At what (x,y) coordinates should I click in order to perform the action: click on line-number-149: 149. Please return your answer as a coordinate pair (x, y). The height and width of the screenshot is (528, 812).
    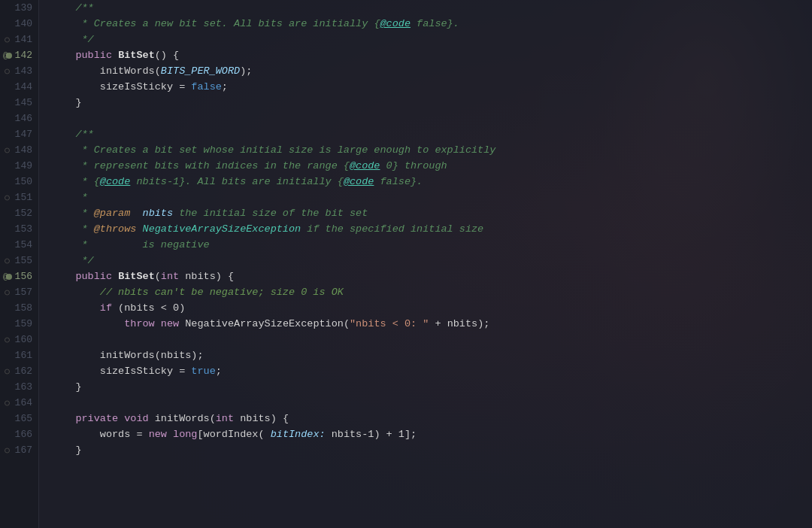
    Looking at the image, I should click on (20, 165).